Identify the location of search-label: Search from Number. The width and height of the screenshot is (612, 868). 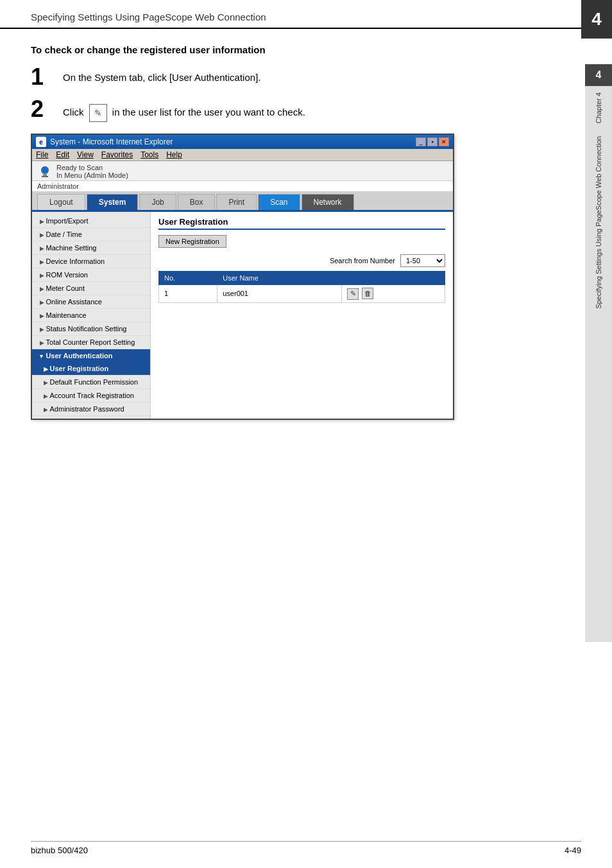
(362, 261).